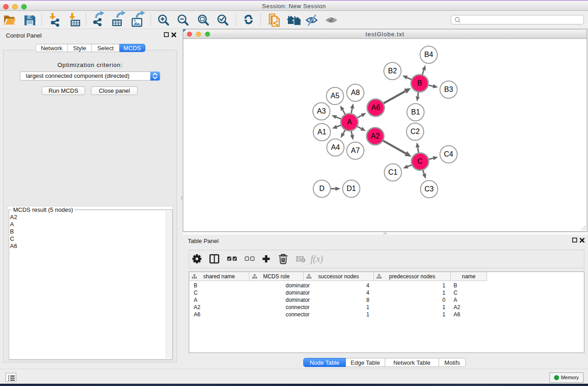  Describe the element at coordinates (420, 83) in the screenshot. I see `svg-text: B` at that location.